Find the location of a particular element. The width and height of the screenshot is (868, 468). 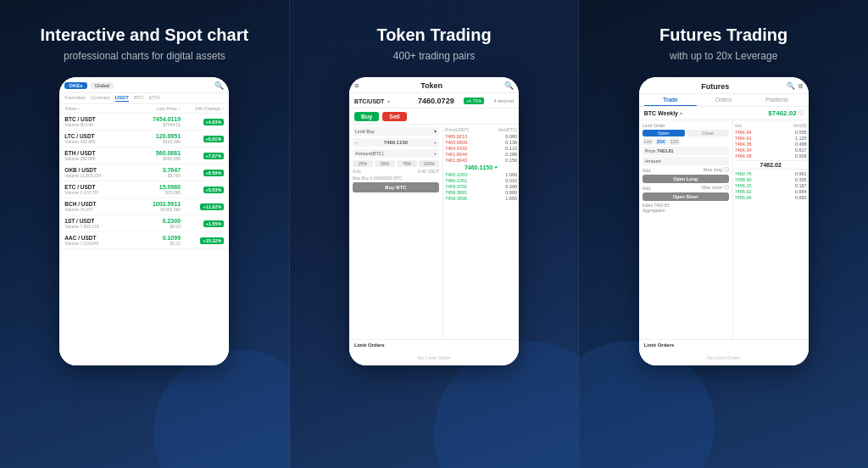

center-title-label: Token is located at coordinates (431, 86).